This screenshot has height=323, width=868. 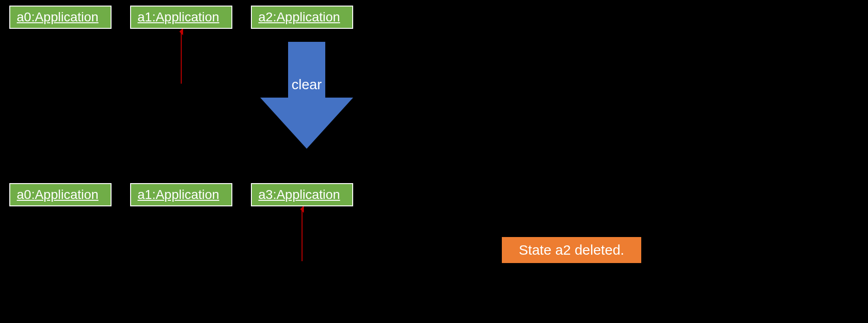 What do you see at coordinates (181, 195) in the screenshot?
I see `app-box-bottom-a1: a1:Application` at bounding box center [181, 195].